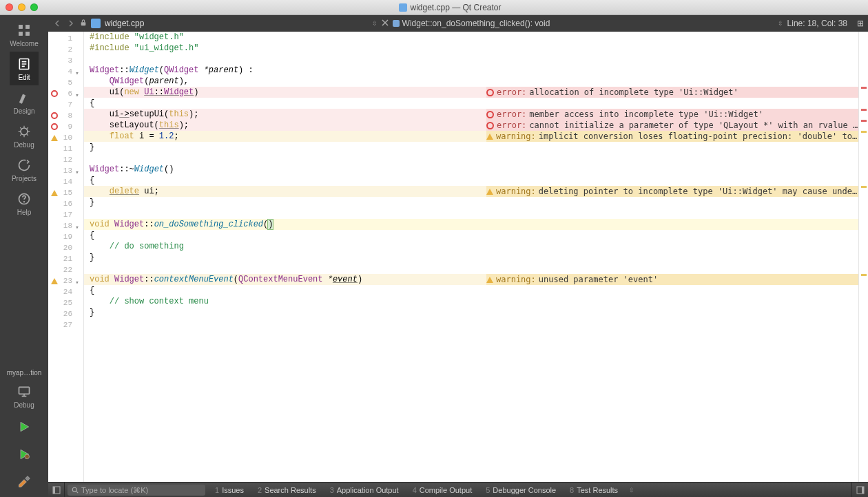 Image resolution: width=868 pixels, height=497 pixels. What do you see at coordinates (57, 23) in the screenshot?
I see `nav-back-button` at bounding box center [57, 23].